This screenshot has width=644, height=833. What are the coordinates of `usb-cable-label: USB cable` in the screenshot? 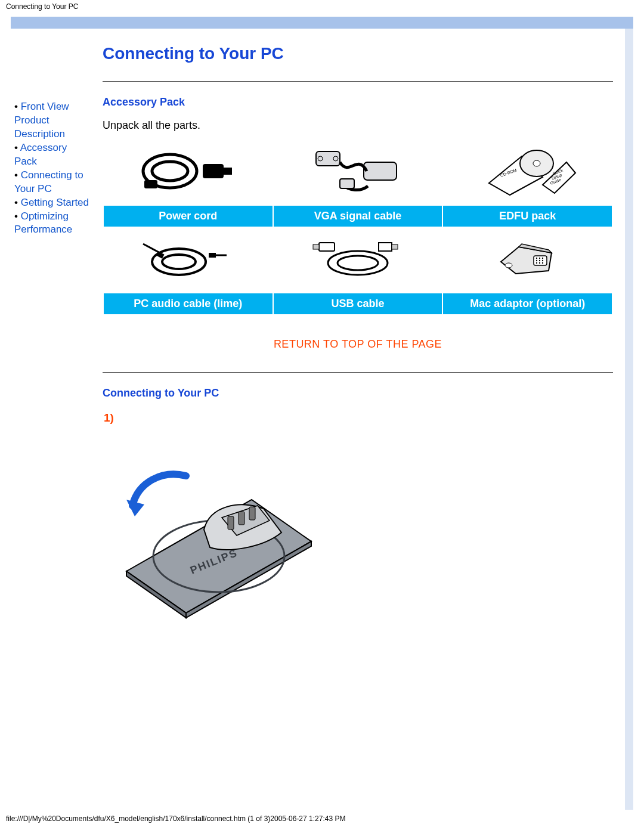 It's located at (358, 304).